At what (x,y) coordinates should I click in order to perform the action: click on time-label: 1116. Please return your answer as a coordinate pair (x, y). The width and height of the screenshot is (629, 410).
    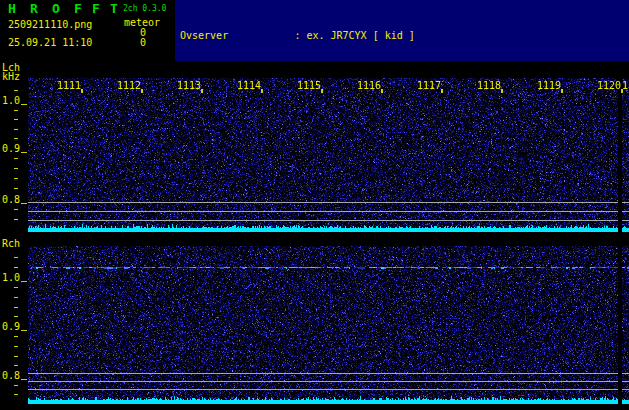
    Looking at the image, I should click on (370, 86).